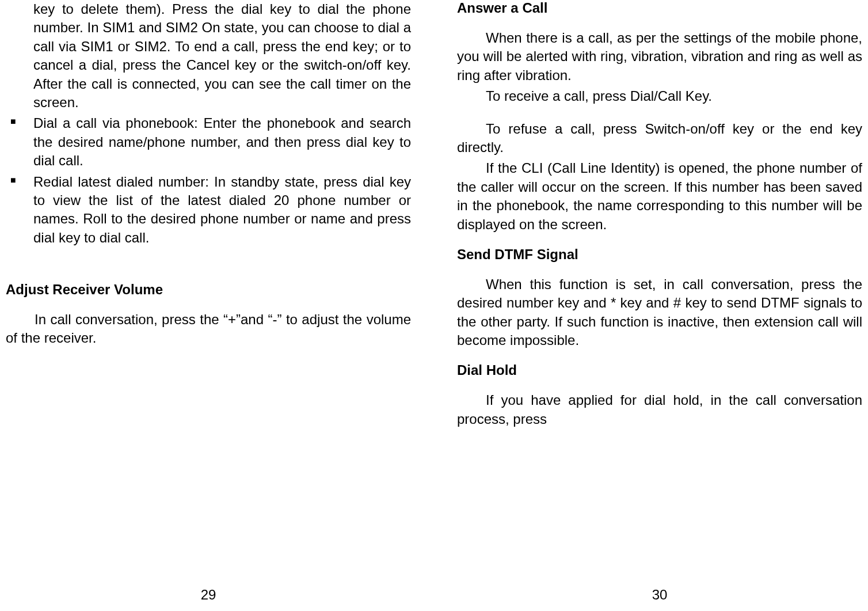  I want to click on paragraph: If the CLI (Call Line Identity) is opene…, so click(660, 196).